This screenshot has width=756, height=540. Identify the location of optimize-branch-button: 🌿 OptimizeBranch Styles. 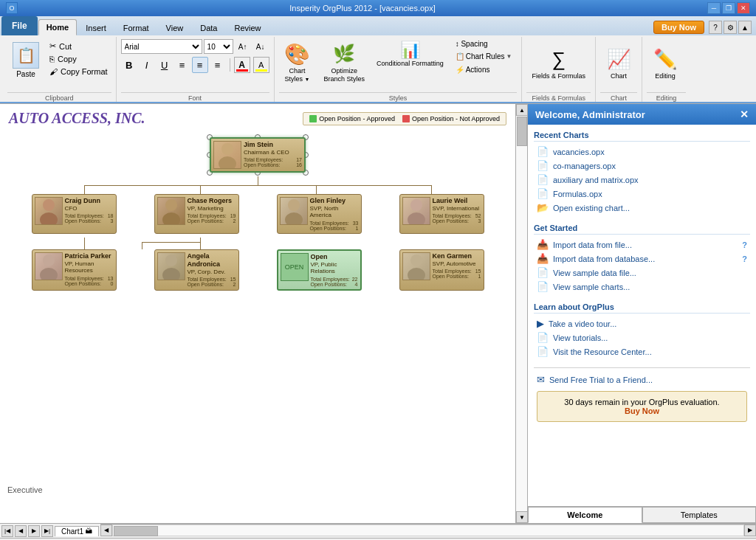
(345, 63).